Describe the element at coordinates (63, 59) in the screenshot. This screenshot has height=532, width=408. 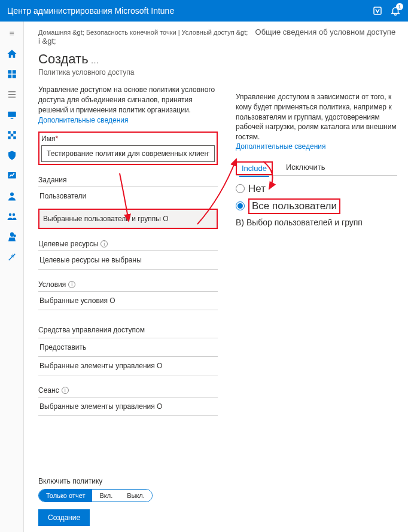
I see `page-title: Создать` at that location.